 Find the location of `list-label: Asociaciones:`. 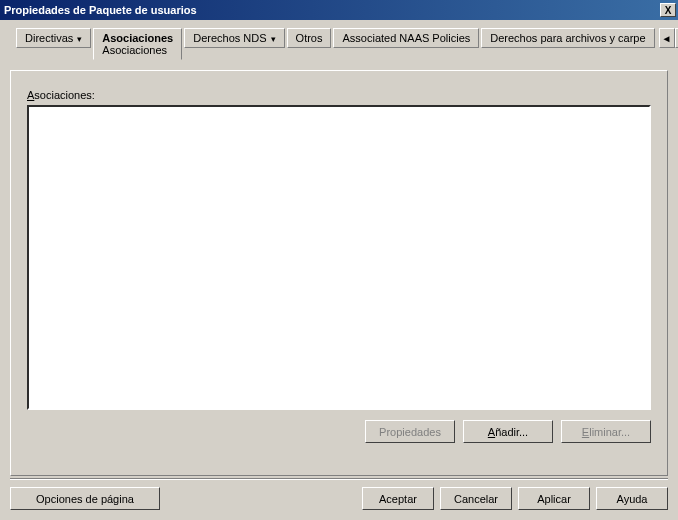

list-label: Asociaciones: is located at coordinates (339, 95).